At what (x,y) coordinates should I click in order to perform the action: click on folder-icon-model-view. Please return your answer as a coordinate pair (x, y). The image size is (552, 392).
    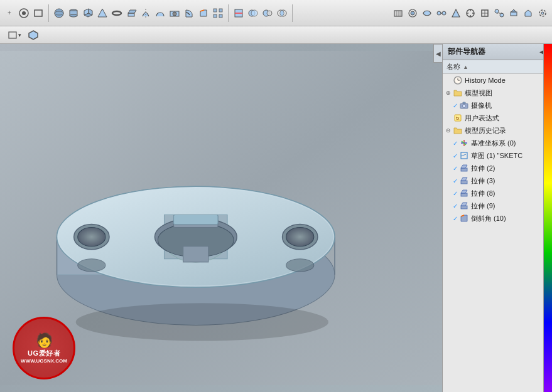
    Looking at the image, I should click on (458, 93).